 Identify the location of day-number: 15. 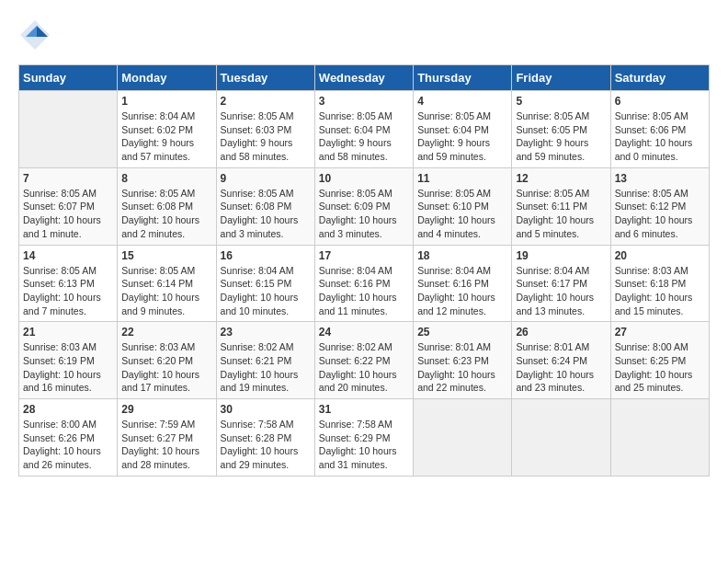
(166, 256).